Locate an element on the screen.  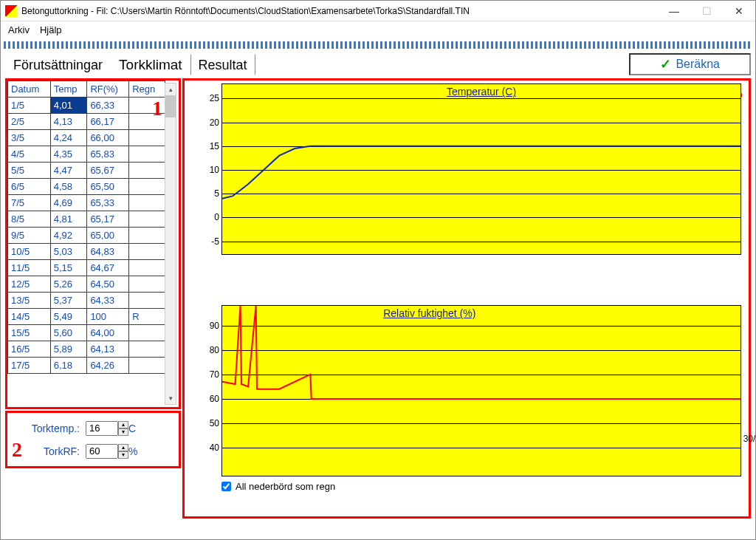
cell: 65,67 is located at coordinates (108, 171).